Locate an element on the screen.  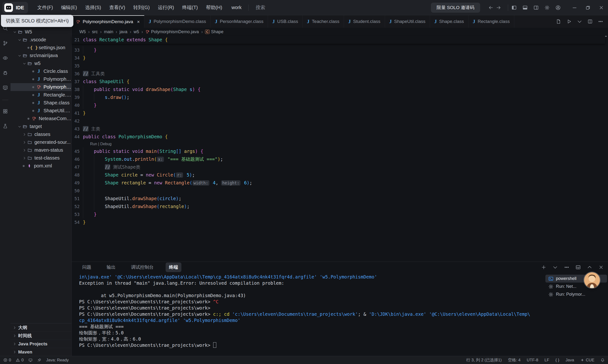
tree-item: { }settings.json is located at coordinates (41, 48).